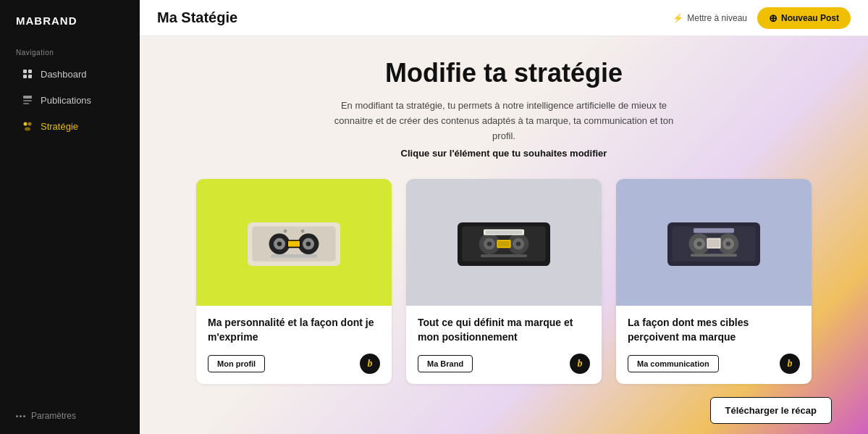 The width and height of the screenshot is (868, 434). What do you see at coordinates (504, 73) in the screenshot?
I see `hero-title: Modifie ta stratégie` at bounding box center [504, 73].